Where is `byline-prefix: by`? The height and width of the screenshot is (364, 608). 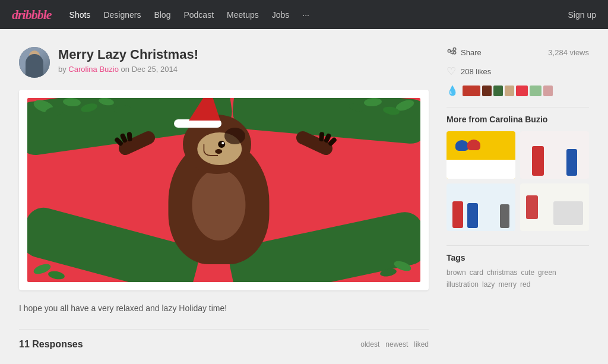
byline-prefix: by is located at coordinates (62, 69).